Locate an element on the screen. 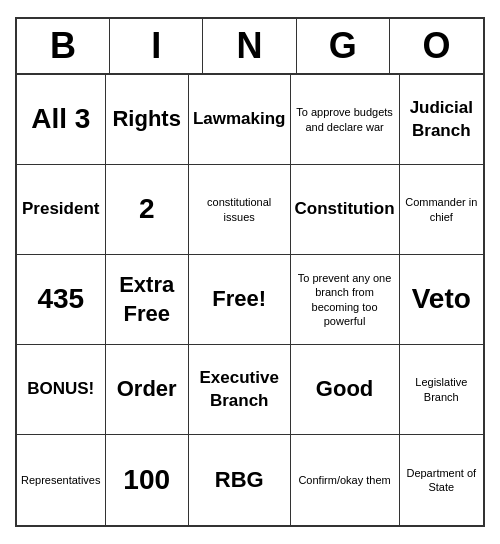 The height and width of the screenshot is (544, 500). bingo-cell: Confirm/okay them is located at coordinates (346, 480).